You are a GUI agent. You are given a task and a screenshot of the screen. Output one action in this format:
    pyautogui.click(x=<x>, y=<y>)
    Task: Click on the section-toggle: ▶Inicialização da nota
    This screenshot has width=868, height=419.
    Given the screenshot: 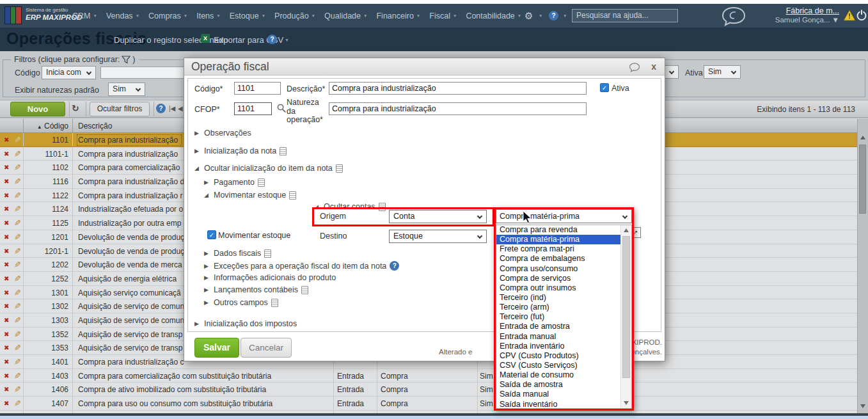 What is the action you would take?
    pyautogui.click(x=241, y=151)
    